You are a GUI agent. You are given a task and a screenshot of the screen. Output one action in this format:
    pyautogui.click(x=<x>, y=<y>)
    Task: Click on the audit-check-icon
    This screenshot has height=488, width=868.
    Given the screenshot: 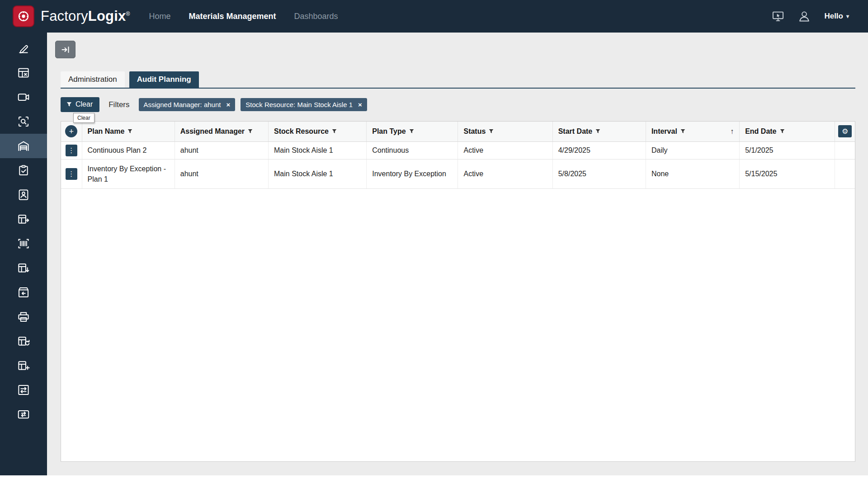 What is the action you would take?
    pyautogui.click(x=24, y=170)
    